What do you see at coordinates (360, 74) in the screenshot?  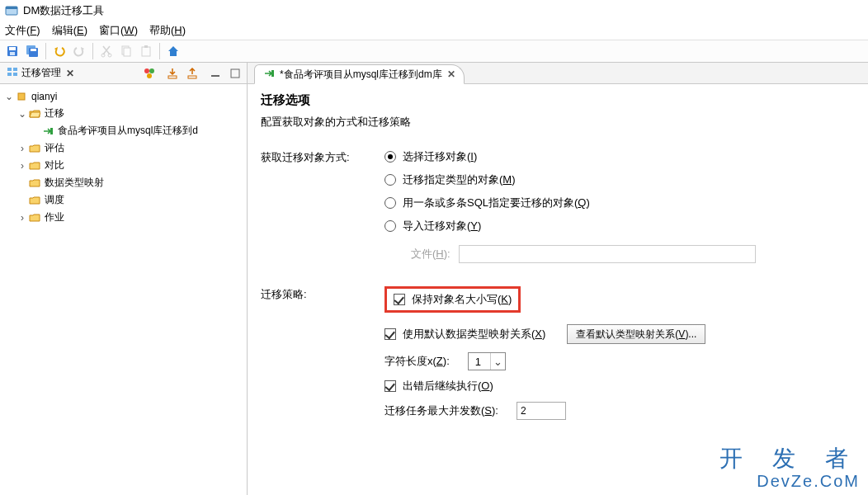 I see `editor-tab: *食品考评项目从mysql库迁移到dm库 ✕` at bounding box center [360, 74].